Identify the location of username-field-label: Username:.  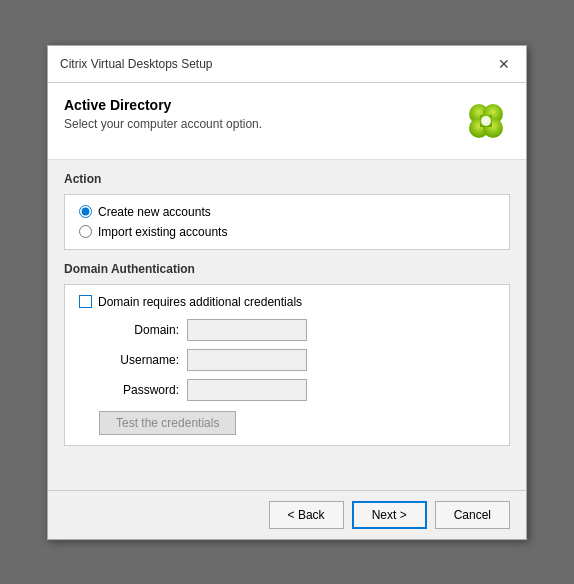
(139, 360).